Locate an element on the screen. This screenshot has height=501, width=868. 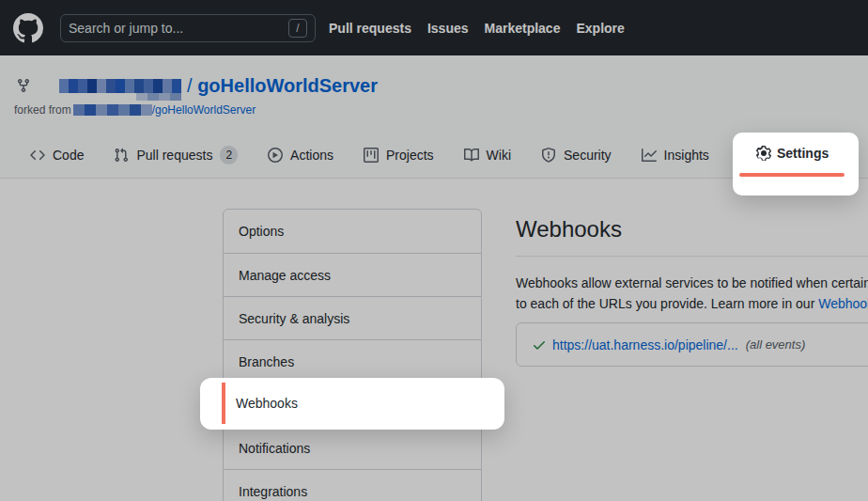
webhooks-sidebar-spotlight: Webhooks is located at coordinates (352, 404).